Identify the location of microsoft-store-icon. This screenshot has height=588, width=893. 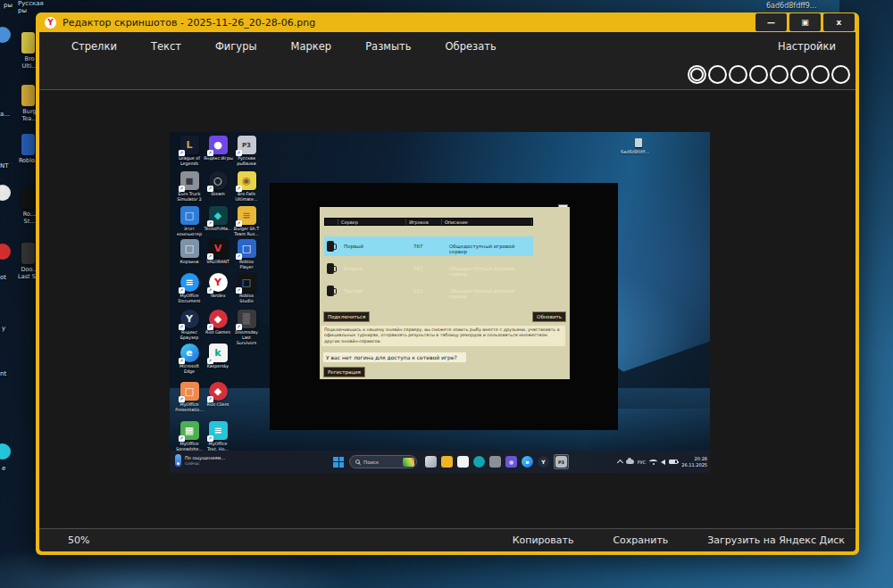
(463, 462).